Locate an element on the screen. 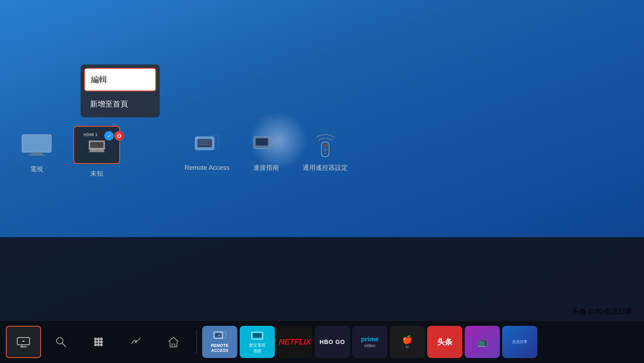 The width and height of the screenshot is (644, 363). hdmi-badge-label: HDMI 1 is located at coordinates (90, 135).